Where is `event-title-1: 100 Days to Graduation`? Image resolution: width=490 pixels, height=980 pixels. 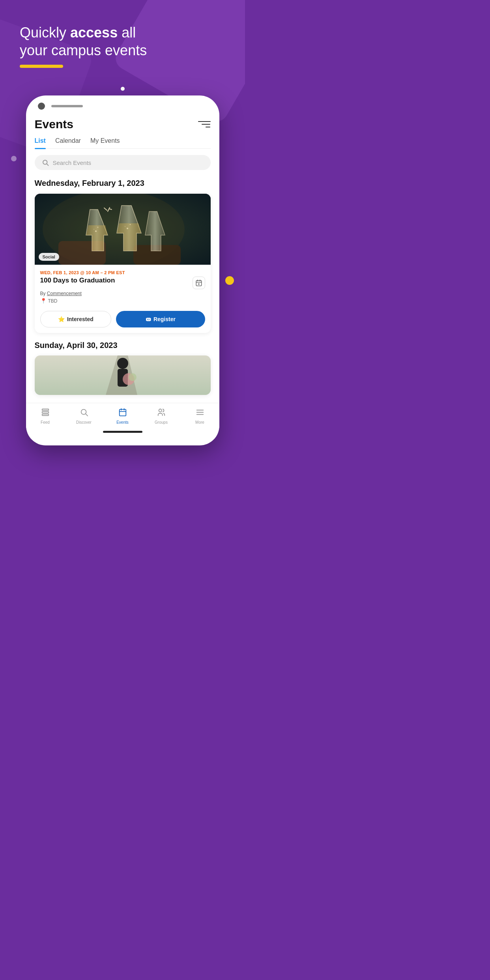
event-title-1: 100 Days to Graduation is located at coordinates (114, 281).